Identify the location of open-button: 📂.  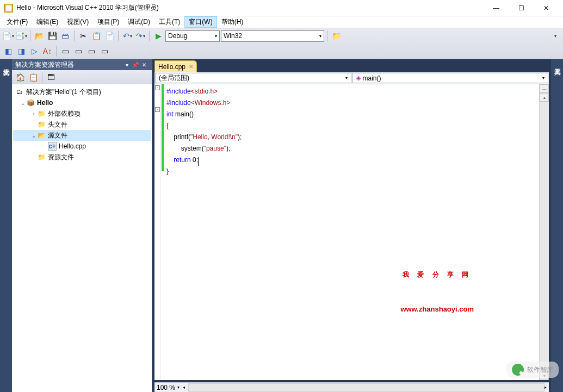
(39, 36).